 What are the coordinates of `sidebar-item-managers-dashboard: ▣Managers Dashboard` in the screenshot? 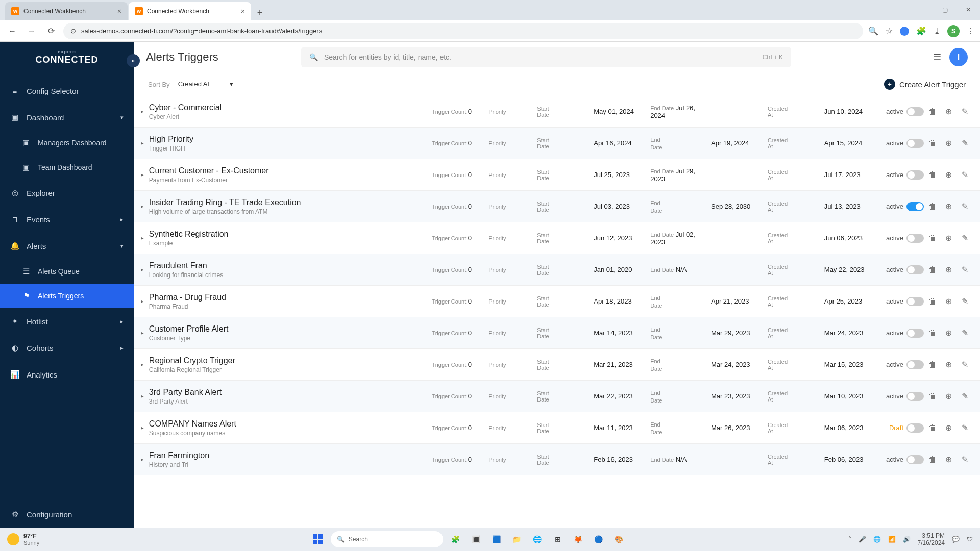 It's located at (67, 143).